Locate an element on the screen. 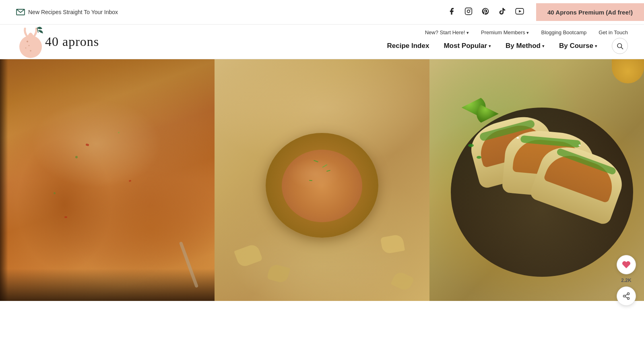 The height and width of the screenshot is (338, 644). pinterest-link is located at coordinates (485, 12).